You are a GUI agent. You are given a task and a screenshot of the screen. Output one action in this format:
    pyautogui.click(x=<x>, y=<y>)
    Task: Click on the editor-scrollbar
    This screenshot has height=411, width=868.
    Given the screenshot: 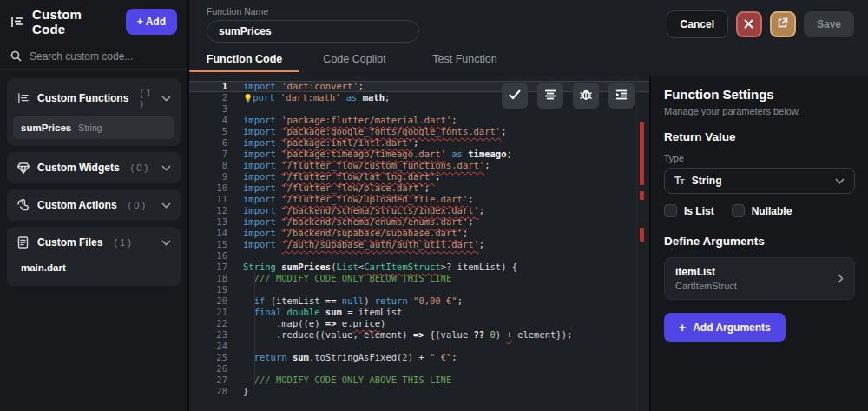 What is the action you would take?
    pyautogui.click(x=637, y=243)
    